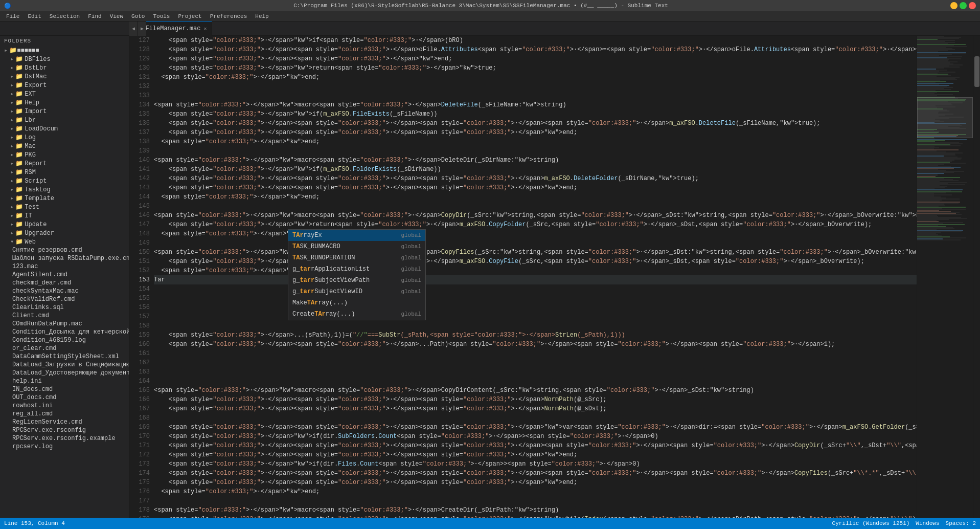 The height and width of the screenshot is (529, 980). What do you see at coordinates (64, 398) in the screenshot?
I see `sidebar-file-outdocscmd: OUT_docs.cmd` at bounding box center [64, 398].